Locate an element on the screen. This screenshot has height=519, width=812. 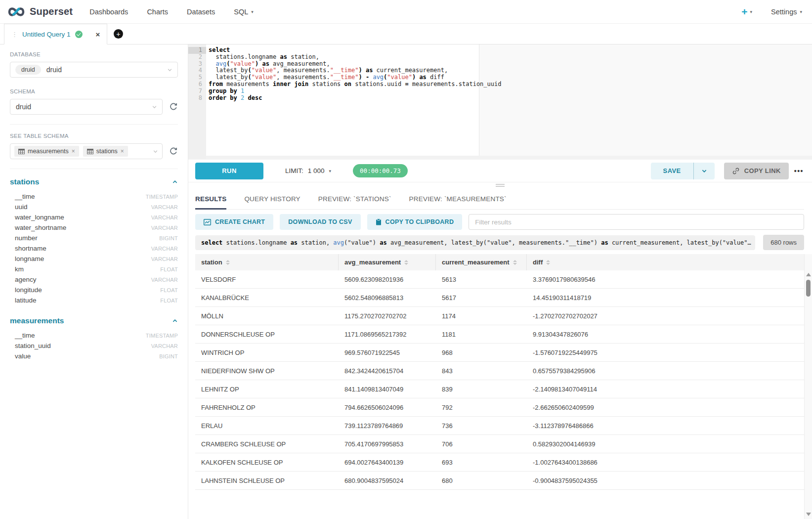
table-row: NIEDERFINOW SHW OP842.34244206157048430.… is located at coordinates (500, 371).